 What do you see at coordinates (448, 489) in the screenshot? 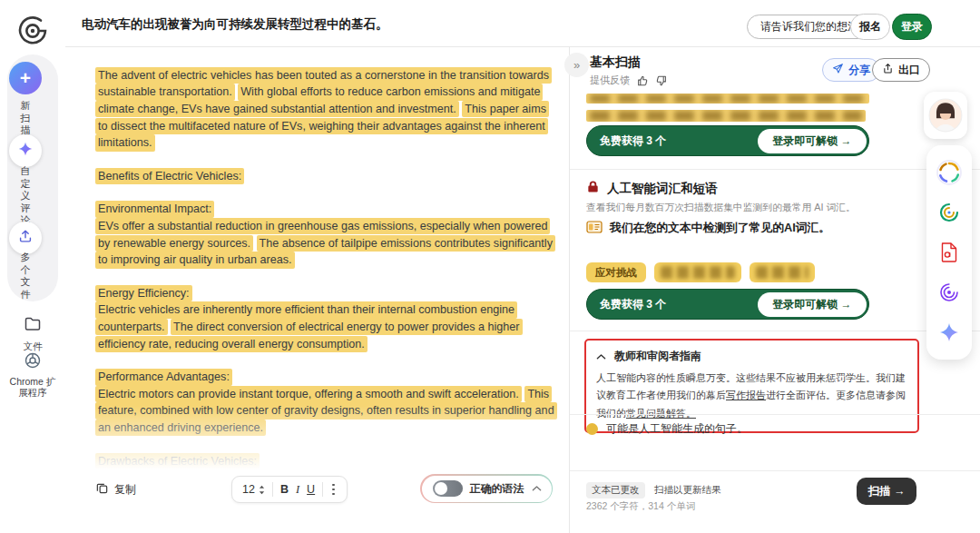
I see `grammar-toggle` at bounding box center [448, 489].